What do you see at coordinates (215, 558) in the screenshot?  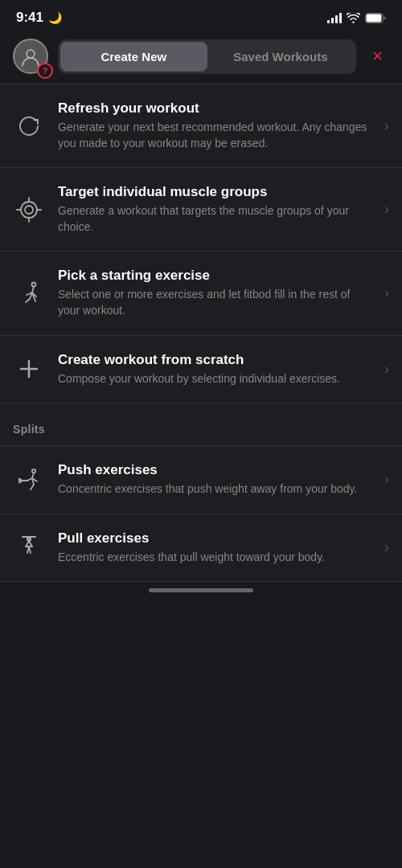 I see `menu-desc-pull: Eccentric exercises that pull weight tow…` at bounding box center [215, 558].